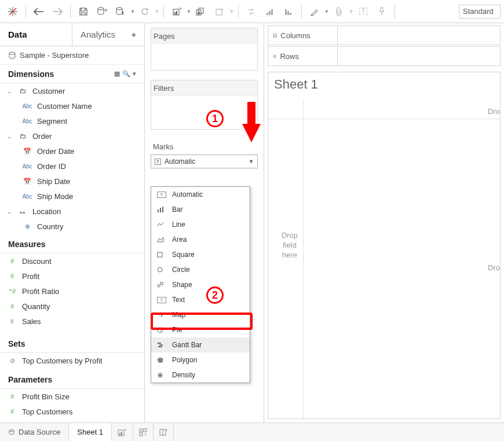 This screenshot has width=504, height=441. I want to click on field-label: Order, so click(42, 137).